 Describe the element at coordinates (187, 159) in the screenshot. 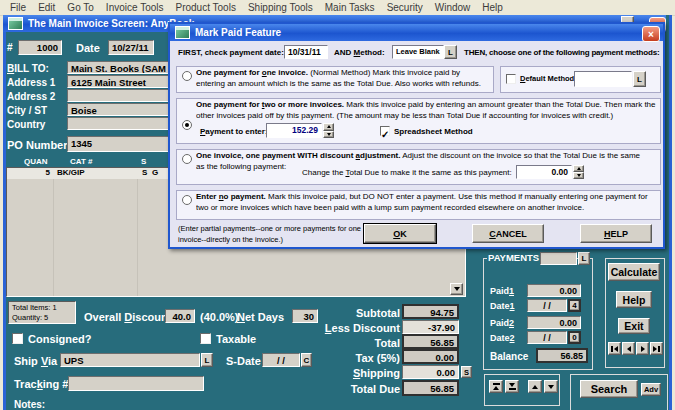

I see `option3-radio` at that location.